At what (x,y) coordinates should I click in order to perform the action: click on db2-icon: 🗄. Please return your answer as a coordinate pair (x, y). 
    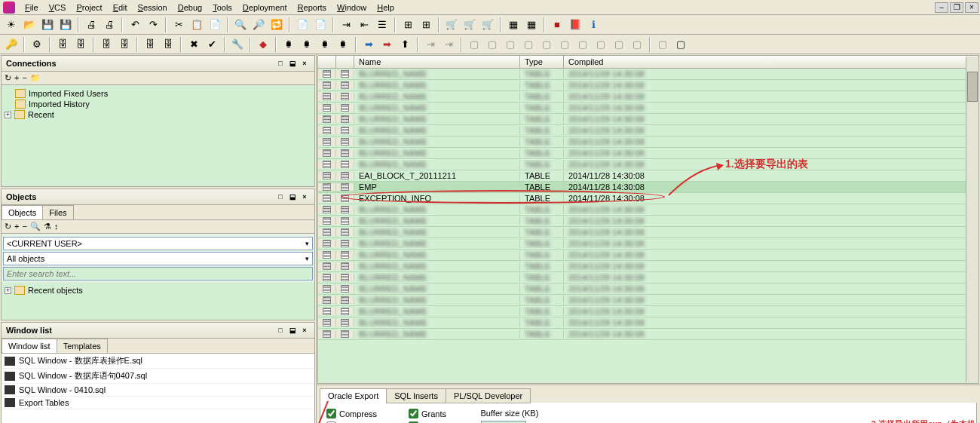
    Looking at the image, I should click on (81, 44).